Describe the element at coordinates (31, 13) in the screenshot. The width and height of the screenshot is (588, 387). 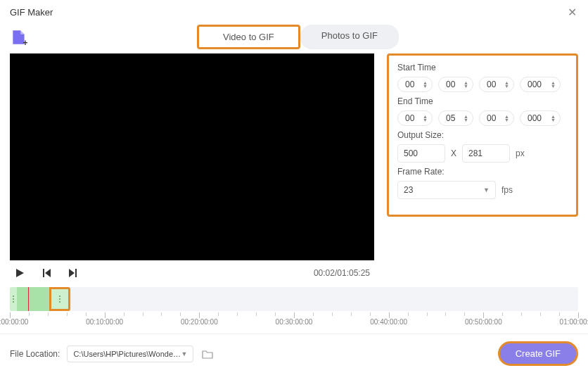
I see `window-title: GIF Maker` at that location.